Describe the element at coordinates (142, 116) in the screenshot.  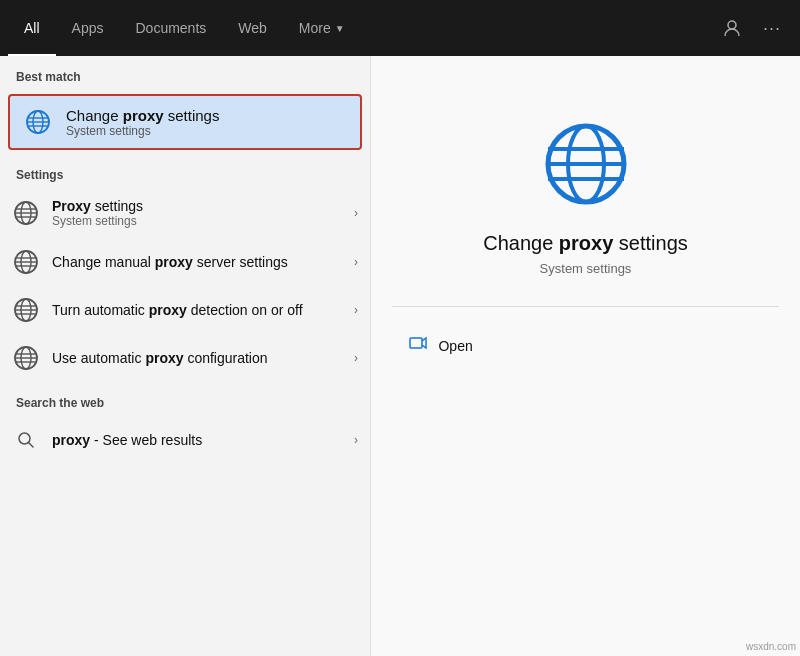
I see `best-match-title: Change proxy settings` at that location.